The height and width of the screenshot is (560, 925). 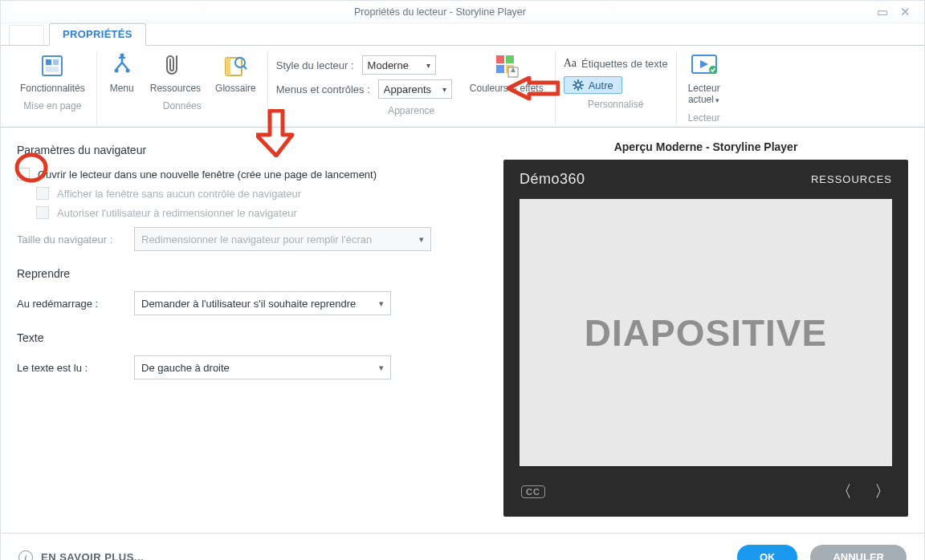 What do you see at coordinates (235, 66) in the screenshot?
I see `book-search-icon` at bounding box center [235, 66].